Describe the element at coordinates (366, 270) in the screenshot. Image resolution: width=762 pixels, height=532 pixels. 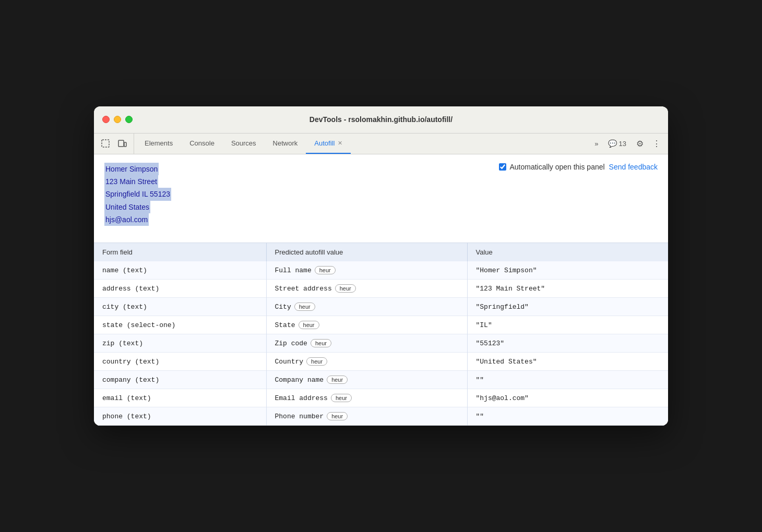
I see `cell-predicted: Full nameheur` at that location.